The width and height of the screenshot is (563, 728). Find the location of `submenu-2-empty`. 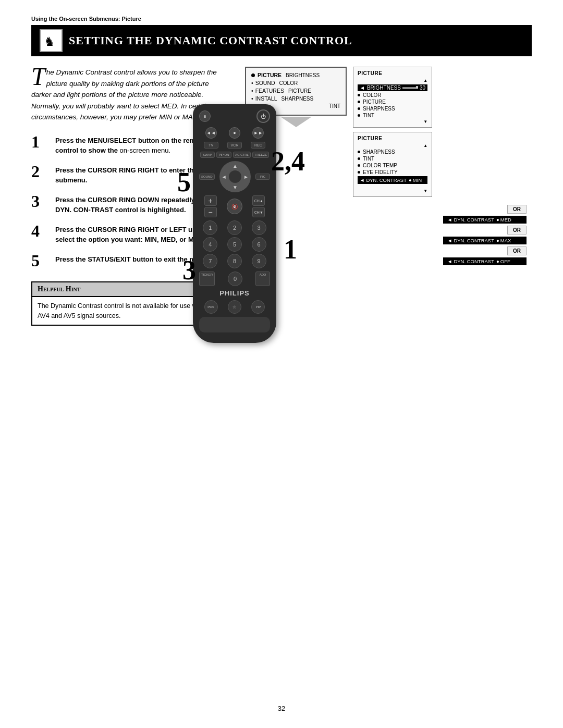

submenu-2-empty is located at coordinates (393, 187).